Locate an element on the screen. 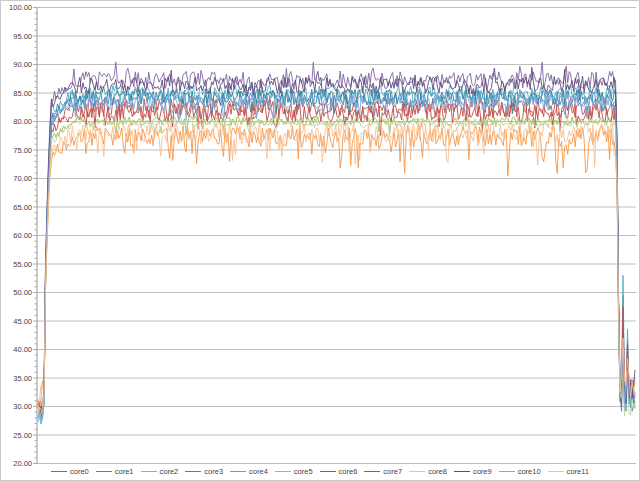 The image size is (640, 481). legend-label: core7 is located at coordinates (392, 472).